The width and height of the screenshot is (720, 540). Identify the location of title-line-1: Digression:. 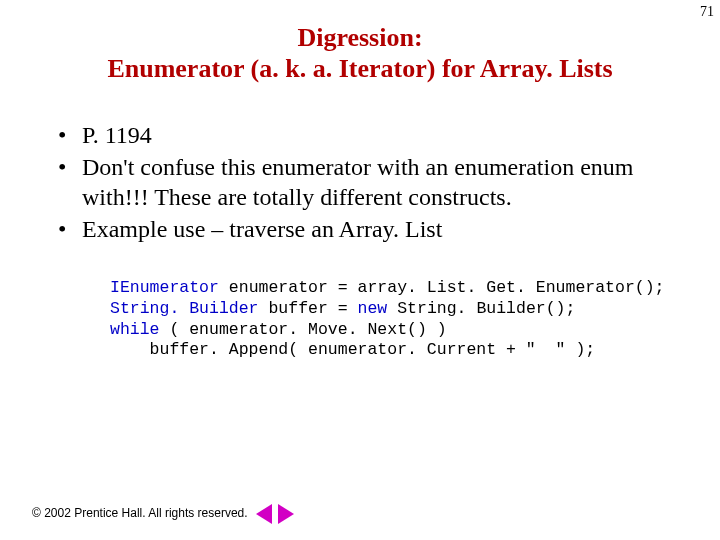
(360, 38).